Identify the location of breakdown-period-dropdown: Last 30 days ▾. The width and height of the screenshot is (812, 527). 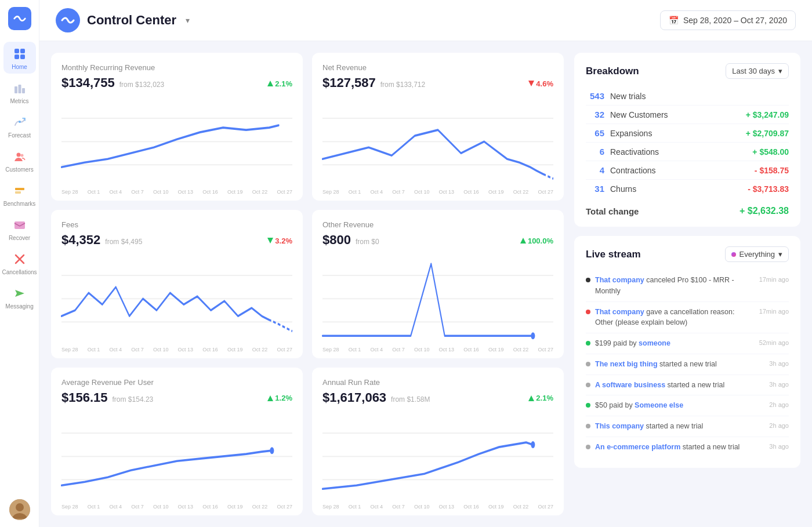
(757, 71).